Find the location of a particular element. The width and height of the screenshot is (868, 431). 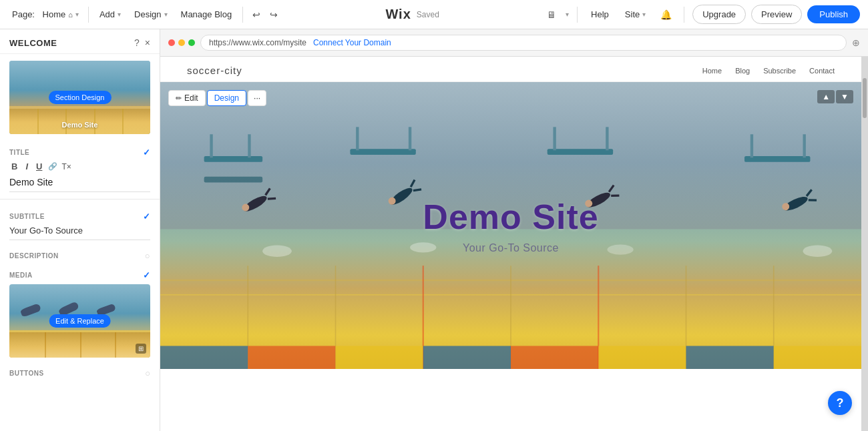

nav-link-contact: Contact is located at coordinates (822, 71).